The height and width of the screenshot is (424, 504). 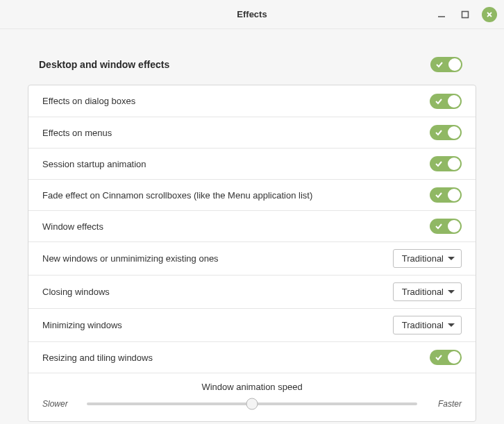 I want to click on startup-animation-toggle, so click(x=446, y=164).